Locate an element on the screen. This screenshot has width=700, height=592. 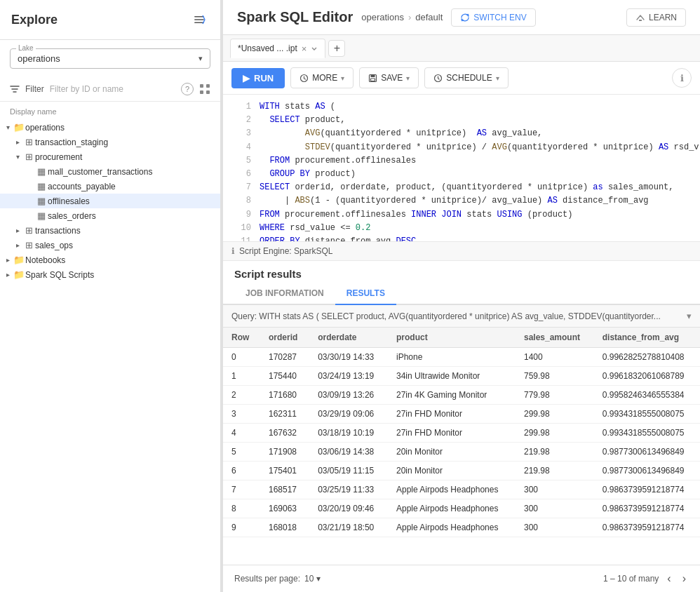
tree-item-procurement: ▾ ⊞ procurement is located at coordinates (110, 157).